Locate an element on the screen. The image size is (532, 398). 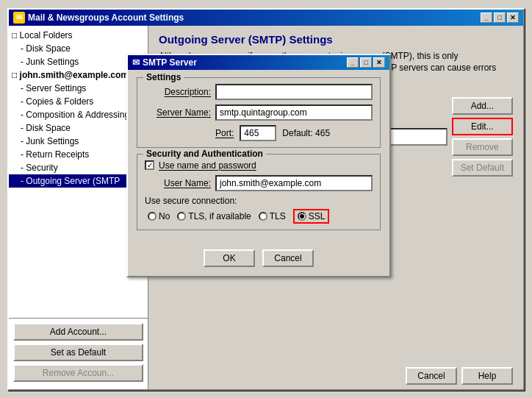
dialog-controls: _ □ ✕ is located at coordinates (366, 63).